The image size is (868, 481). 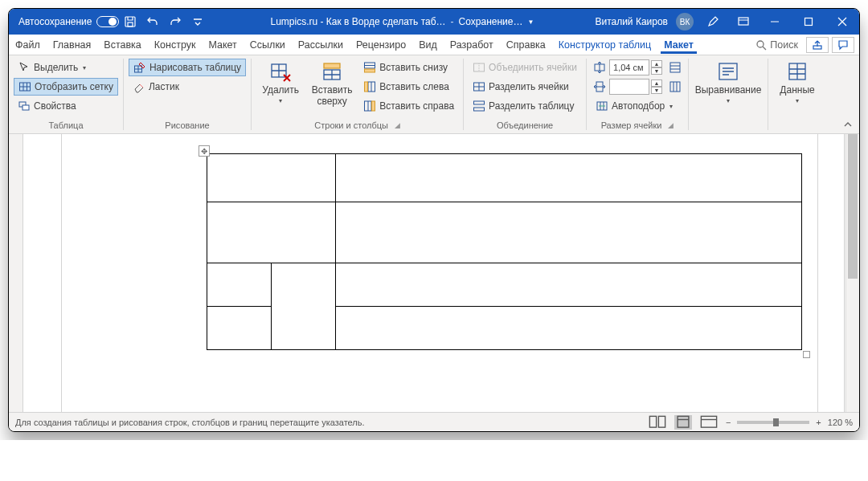 I want to click on status-hint: Для создания таблицы и рисования строк, …, so click(x=190, y=422).